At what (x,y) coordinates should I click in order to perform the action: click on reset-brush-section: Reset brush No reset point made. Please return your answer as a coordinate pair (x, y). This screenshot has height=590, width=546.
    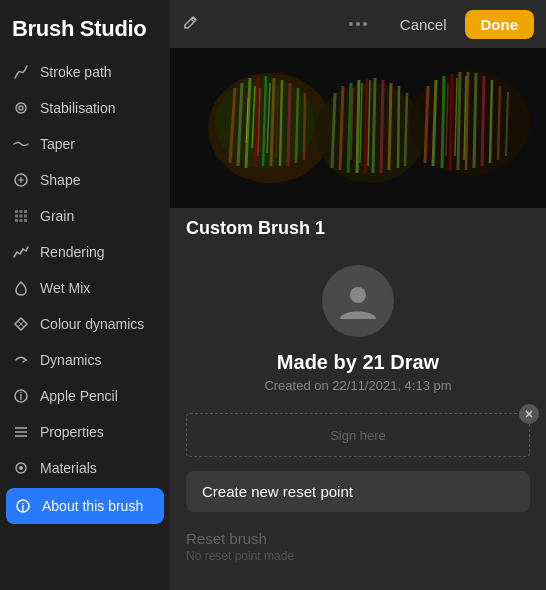
    Looking at the image, I should click on (358, 546).